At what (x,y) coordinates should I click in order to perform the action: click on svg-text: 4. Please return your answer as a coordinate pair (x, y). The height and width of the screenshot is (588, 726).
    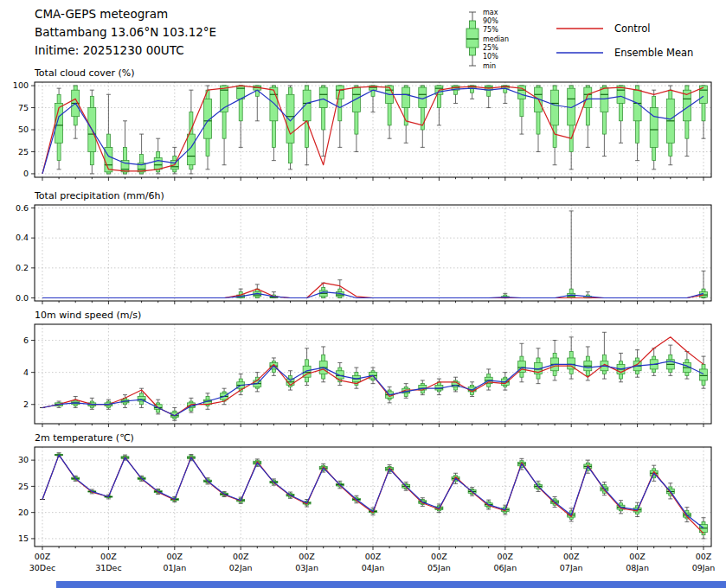
    Looking at the image, I should click on (26, 372).